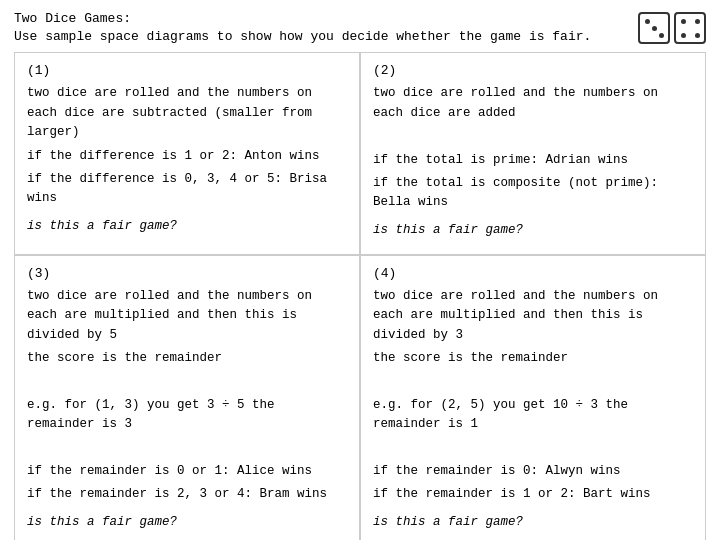 The width and height of the screenshot is (720, 540). I want to click on title: Two Dice Games:, so click(302, 19).